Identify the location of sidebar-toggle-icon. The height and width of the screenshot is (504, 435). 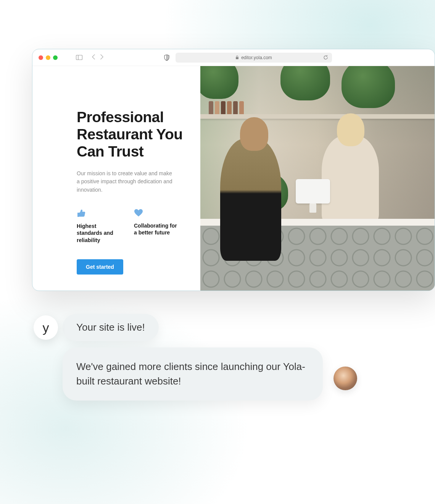
(79, 57).